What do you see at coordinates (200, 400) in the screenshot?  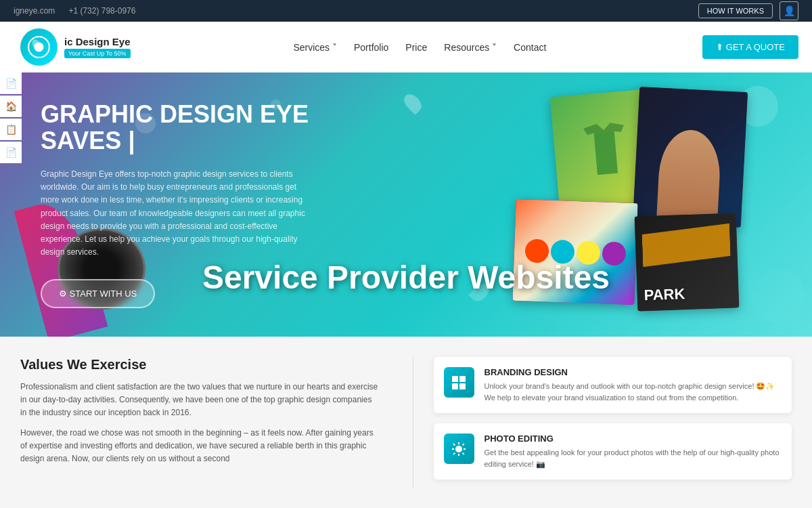 I see `values-paragraph-1: Professionalism and client satisfaction …` at bounding box center [200, 400].